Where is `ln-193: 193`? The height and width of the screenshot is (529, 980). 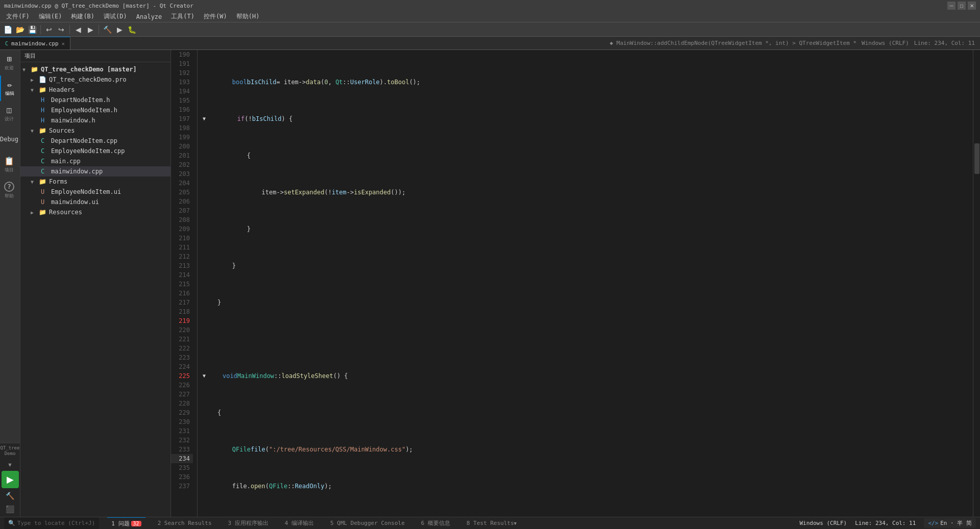
ln-193: 193 is located at coordinates (182, 82).